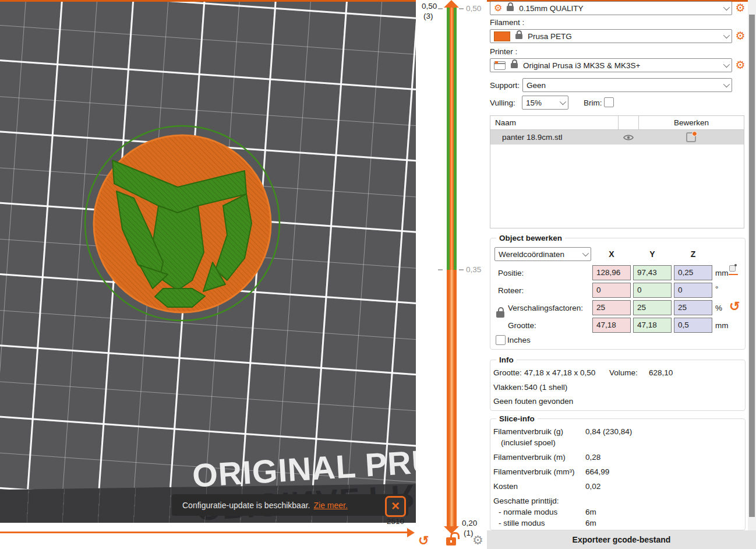 This screenshot has height=549, width=756. Describe the element at coordinates (628, 122) in the screenshot. I see `column-header-visibility` at that location.